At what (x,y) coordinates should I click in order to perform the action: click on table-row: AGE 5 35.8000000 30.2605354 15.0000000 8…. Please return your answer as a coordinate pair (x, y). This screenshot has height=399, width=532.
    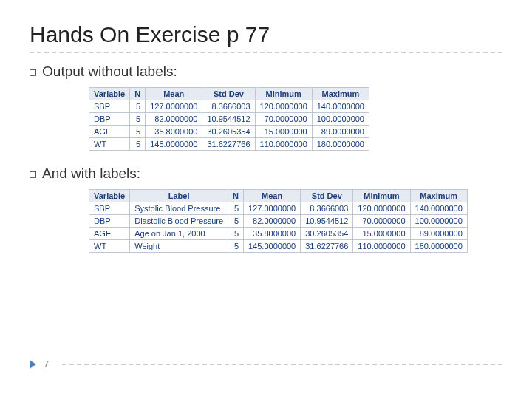
    Looking at the image, I should click on (229, 132).